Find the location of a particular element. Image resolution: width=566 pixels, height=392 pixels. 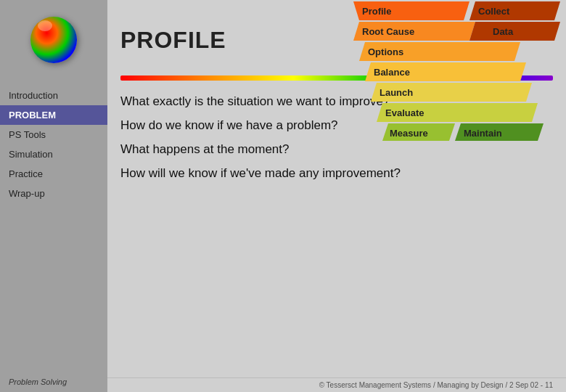

svg-text: Root Cause is located at coordinates (388, 32).